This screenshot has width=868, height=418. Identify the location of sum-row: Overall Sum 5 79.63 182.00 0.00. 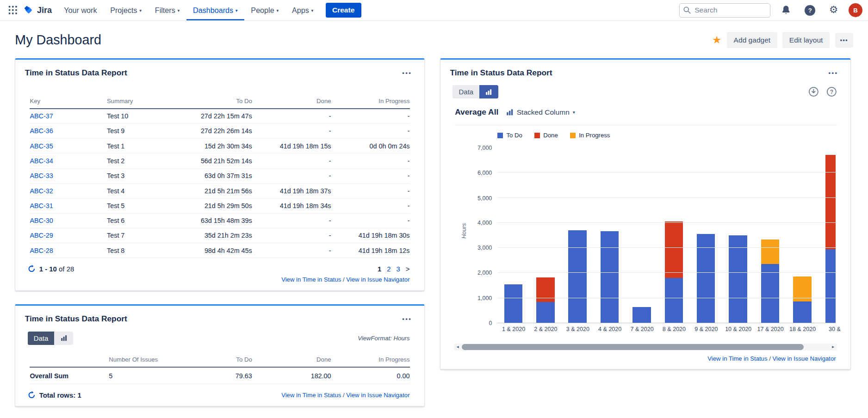
(219, 375).